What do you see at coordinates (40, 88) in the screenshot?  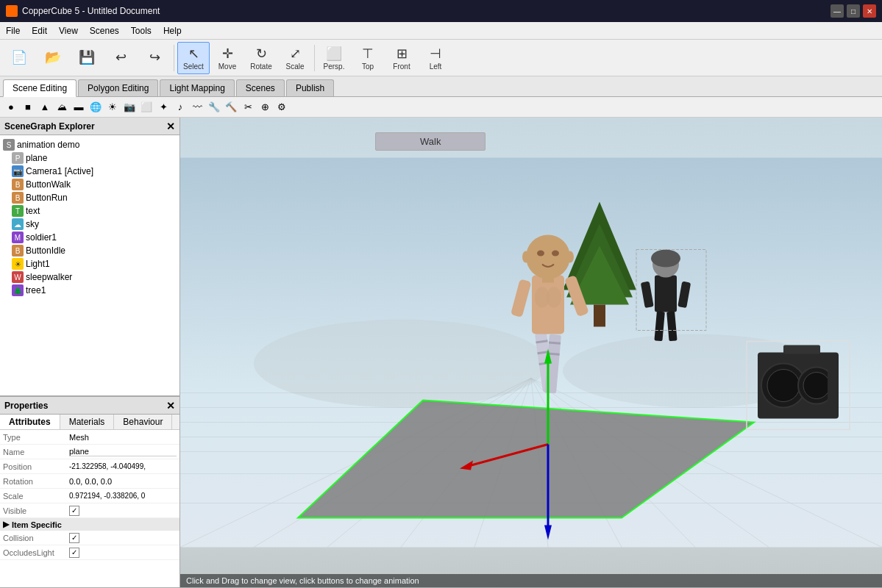 I see `tab-scene-editing: Scene Editing` at bounding box center [40, 88].